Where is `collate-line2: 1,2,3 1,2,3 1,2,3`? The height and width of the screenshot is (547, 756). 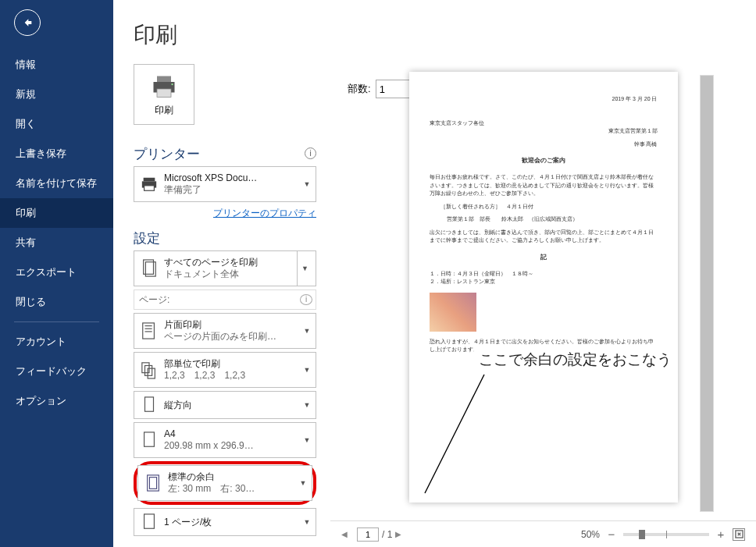
collate-line2: 1,2,3 1,2,3 1,2,3 is located at coordinates (233, 376).